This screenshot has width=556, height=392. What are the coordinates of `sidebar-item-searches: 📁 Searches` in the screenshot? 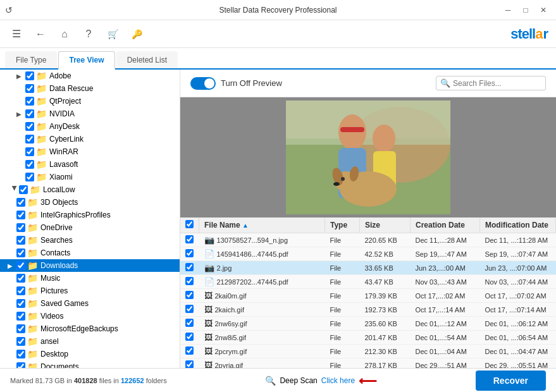 It's located at (90, 240).